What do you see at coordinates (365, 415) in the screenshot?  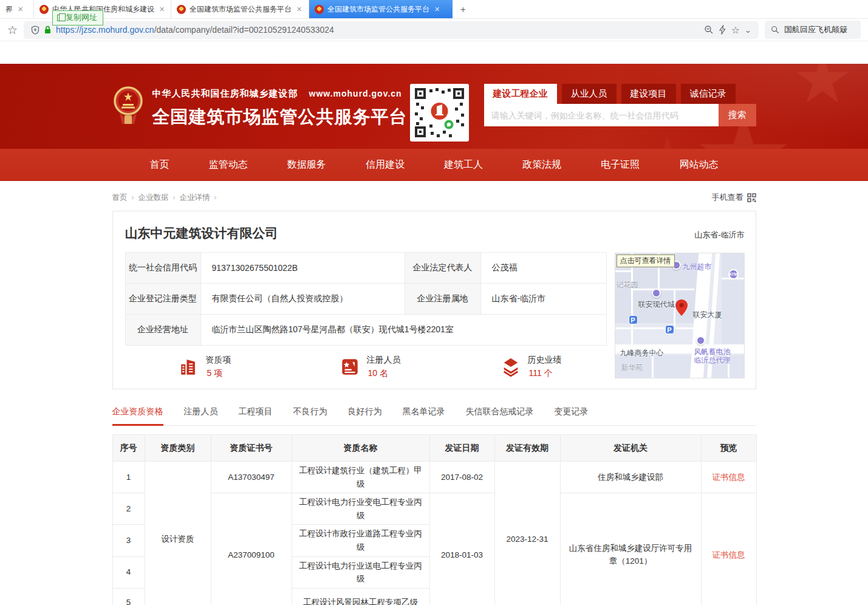 I see `tab-good-behavior: 良好行为` at bounding box center [365, 415].